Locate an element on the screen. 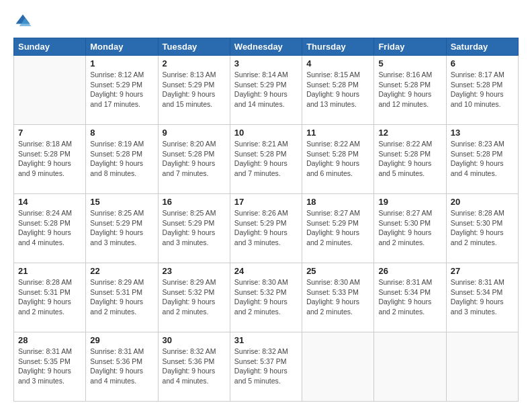 Image resolution: width=532 pixels, height=411 pixels. day-info: Sunrise: 8:28 AM Sunset: 5:30 PM Dayligh… is located at coordinates (482, 228).